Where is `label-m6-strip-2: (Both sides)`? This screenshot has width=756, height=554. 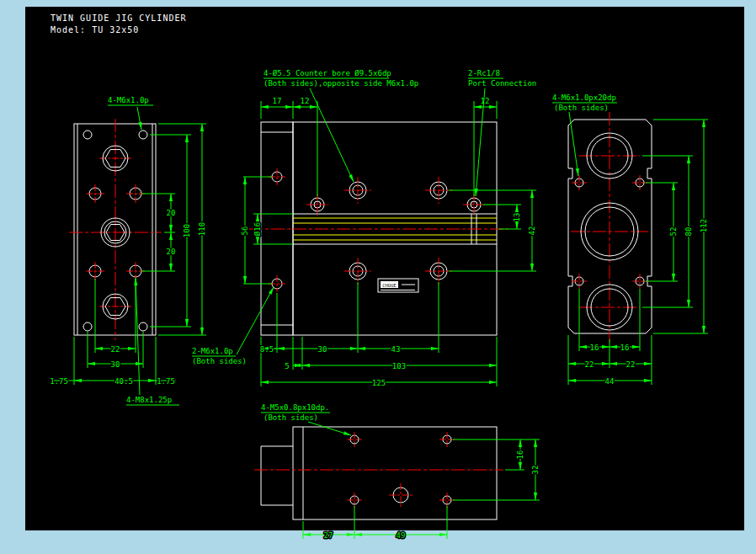 label-m6-strip-2: (Both sides) is located at coordinates (219, 361).